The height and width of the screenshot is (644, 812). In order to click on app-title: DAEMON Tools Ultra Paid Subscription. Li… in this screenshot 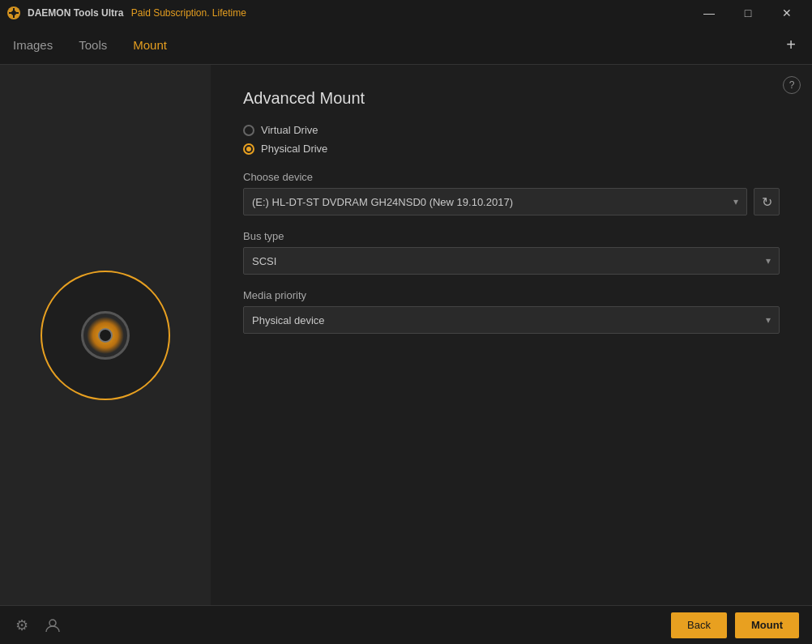, I will do `click(137, 13)`.